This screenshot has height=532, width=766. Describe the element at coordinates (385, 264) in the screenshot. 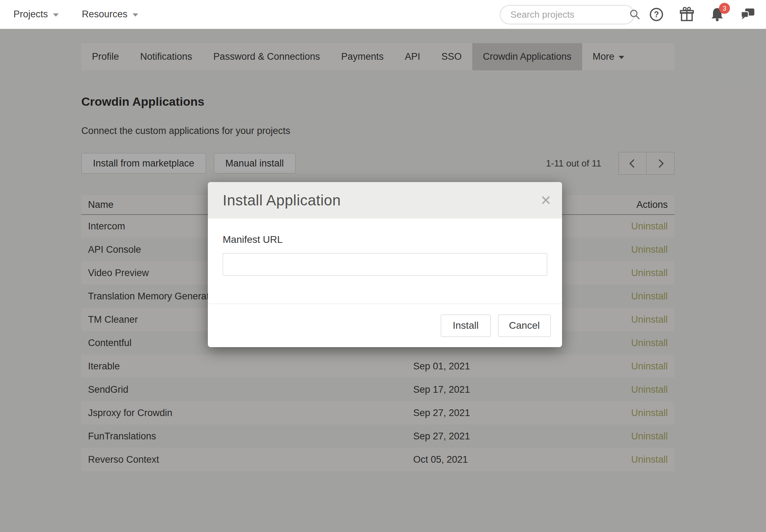

I see `install-application-modal: Install Application ✕ Manifest URL Insta…` at that location.